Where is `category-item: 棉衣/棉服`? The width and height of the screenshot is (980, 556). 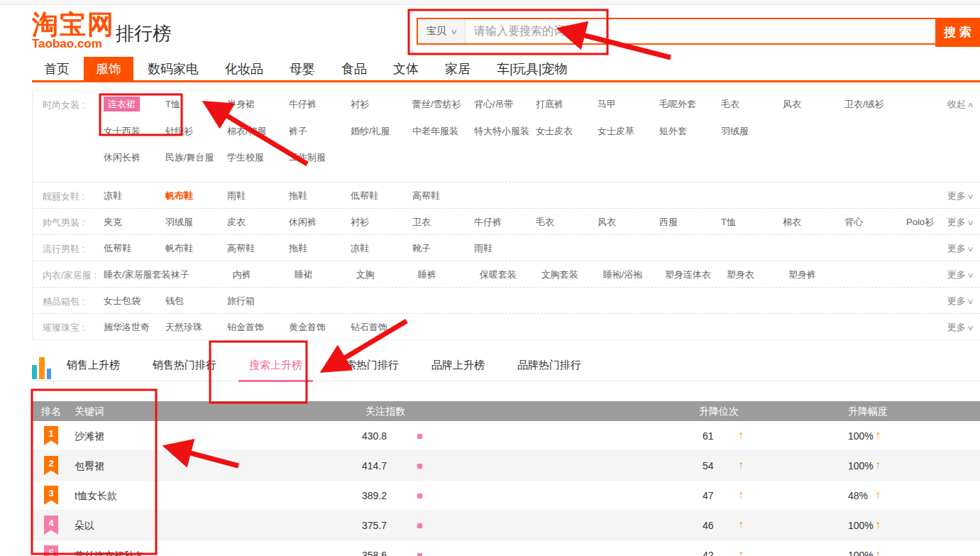 category-item: 棉衣/棉服 is located at coordinates (258, 131).